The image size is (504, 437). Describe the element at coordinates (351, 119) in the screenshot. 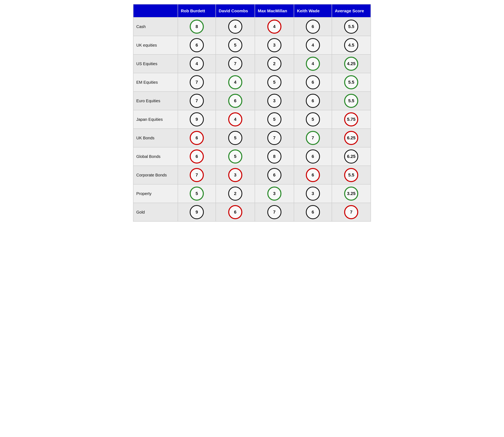

I see `cell-r5-c4: 5.75` at that location.